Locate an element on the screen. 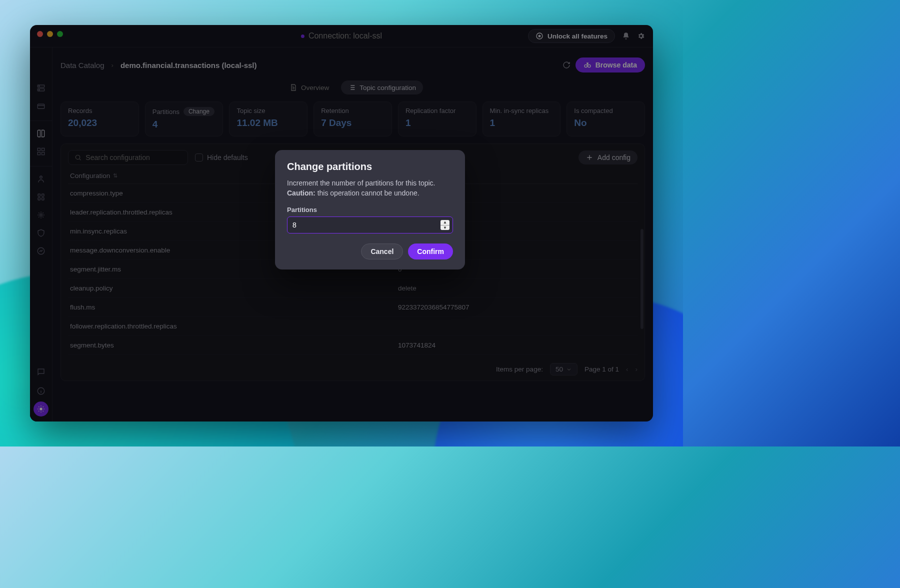  modal-title: Change partitions is located at coordinates (370, 167).